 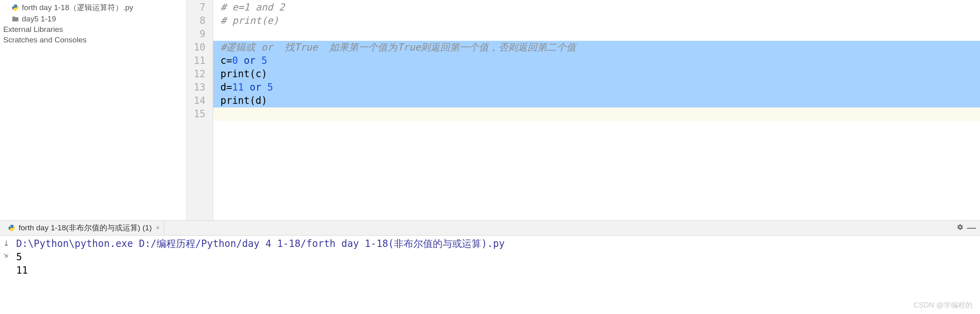 What do you see at coordinates (498, 271) in the screenshot?
I see `console-output: 11` at bounding box center [498, 271].